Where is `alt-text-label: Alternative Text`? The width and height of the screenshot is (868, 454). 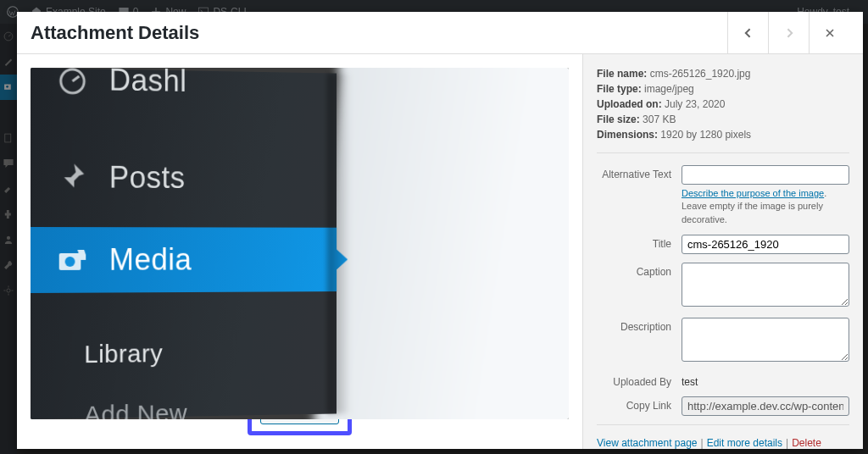
alt-text-label: Alternative Text is located at coordinates (639, 196).